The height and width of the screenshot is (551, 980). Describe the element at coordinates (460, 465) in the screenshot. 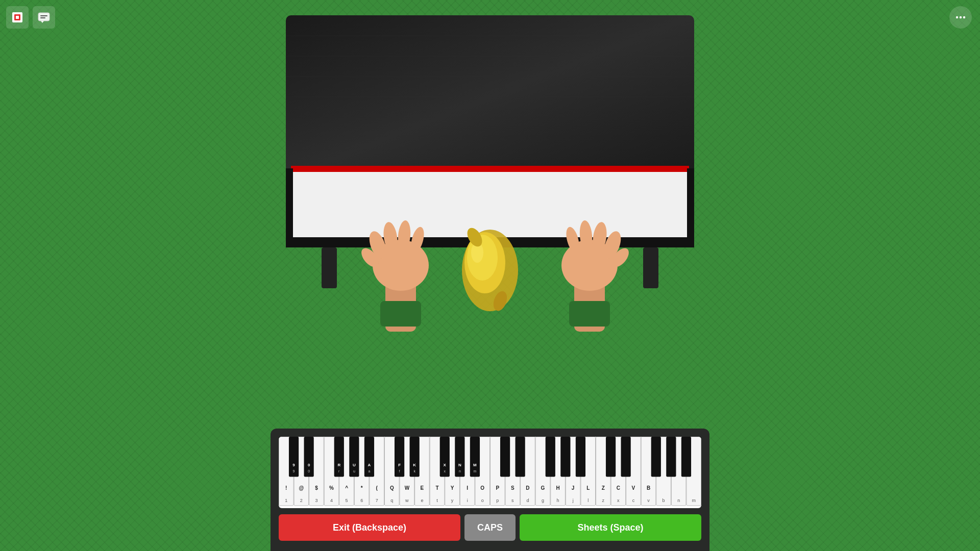

I see `svg-text: N` at that location.